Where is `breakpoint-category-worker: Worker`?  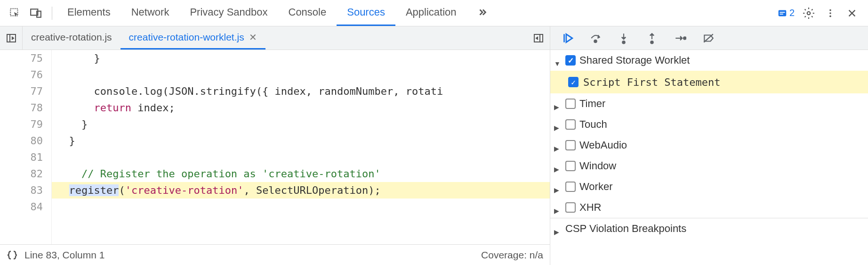 breakpoint-category-worker: Worker is located at coordinates (709, 187).